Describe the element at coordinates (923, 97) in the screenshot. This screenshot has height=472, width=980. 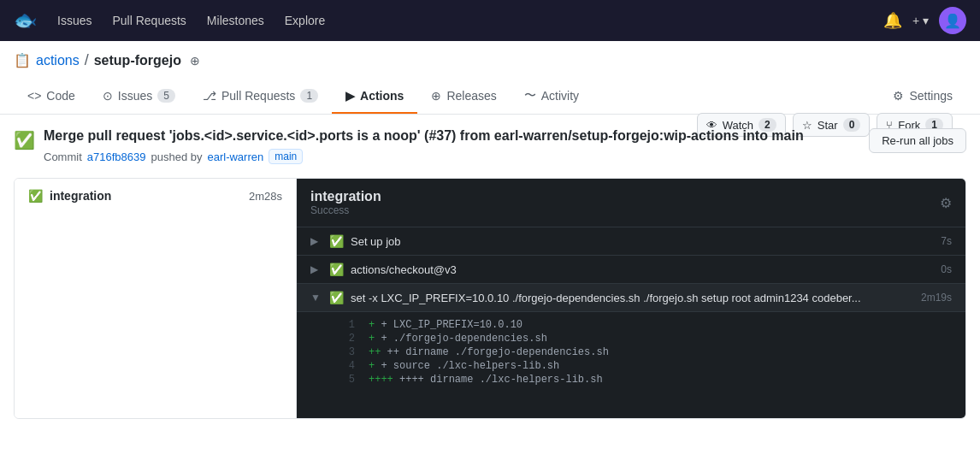
I see `tab-settings: ⚙ Settings` at that location.